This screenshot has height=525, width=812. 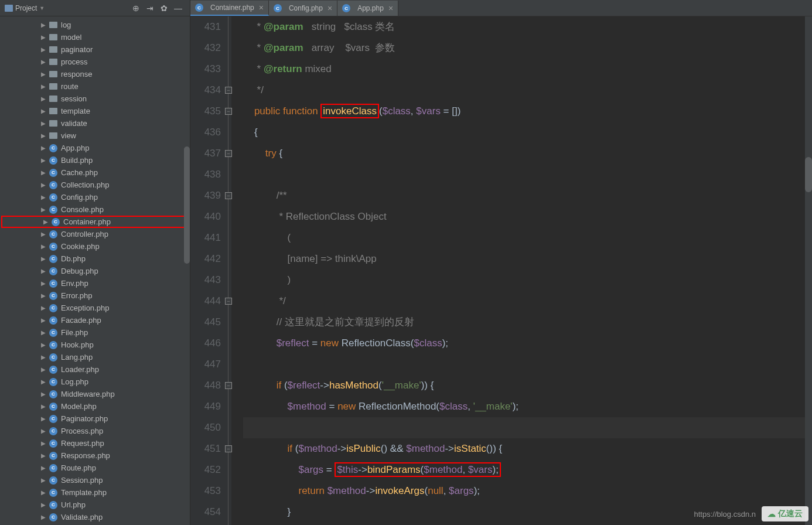 What do you see at coordinates (80, 172) in the screenshot?
I see `tree-item-label: Cache.php` at bounding box center [80, 172].